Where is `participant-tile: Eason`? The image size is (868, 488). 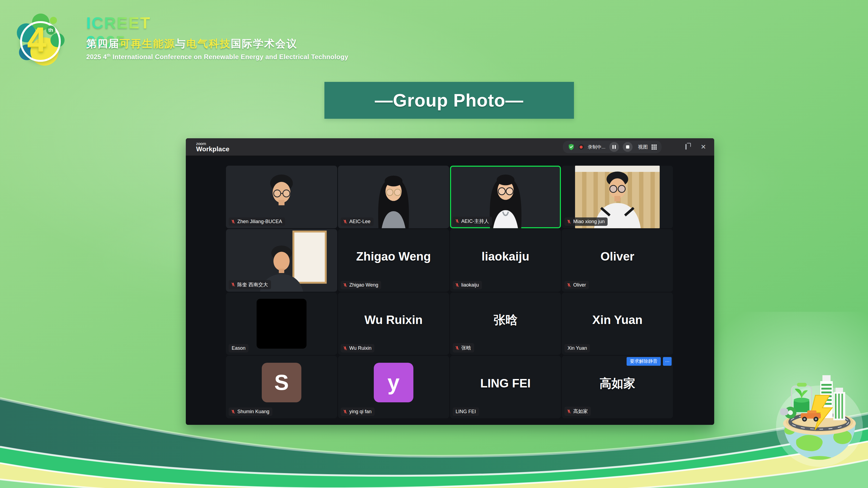 participant-tile: Eason is located at coordinates (282, 324).